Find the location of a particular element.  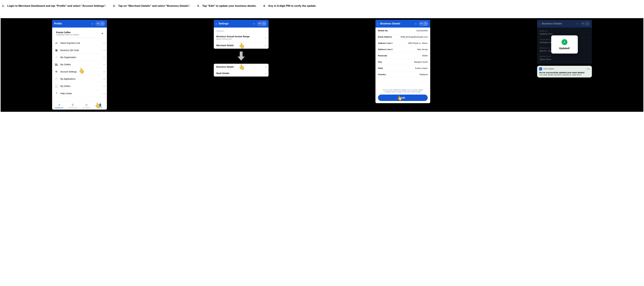

field-mobile: Mobile No.0123232453 is located at coordinates (403, 30).